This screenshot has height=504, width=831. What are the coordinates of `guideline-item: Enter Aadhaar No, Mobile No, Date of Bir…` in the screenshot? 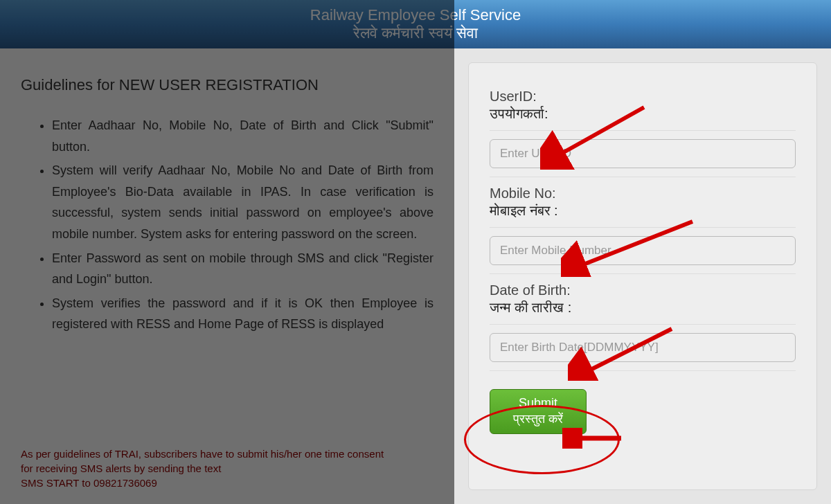 It's located at (242, 136).